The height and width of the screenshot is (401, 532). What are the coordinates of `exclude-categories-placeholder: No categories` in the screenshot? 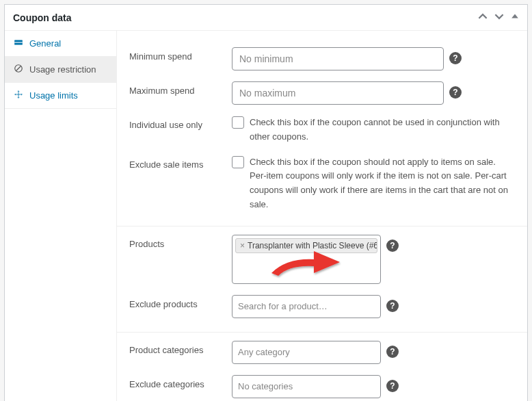 It's located at (265, 386).